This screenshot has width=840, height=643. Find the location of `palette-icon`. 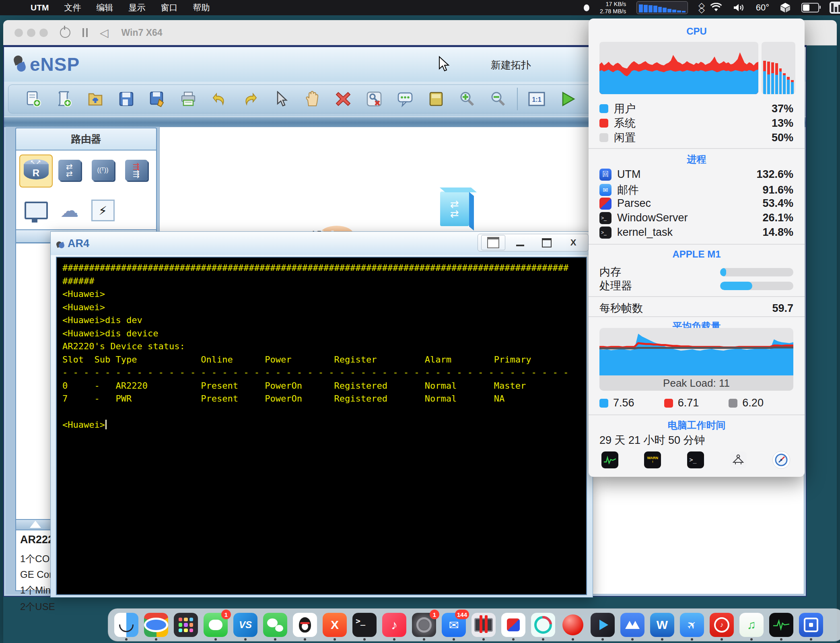

palette-icon is located at coordinates (436, 99).